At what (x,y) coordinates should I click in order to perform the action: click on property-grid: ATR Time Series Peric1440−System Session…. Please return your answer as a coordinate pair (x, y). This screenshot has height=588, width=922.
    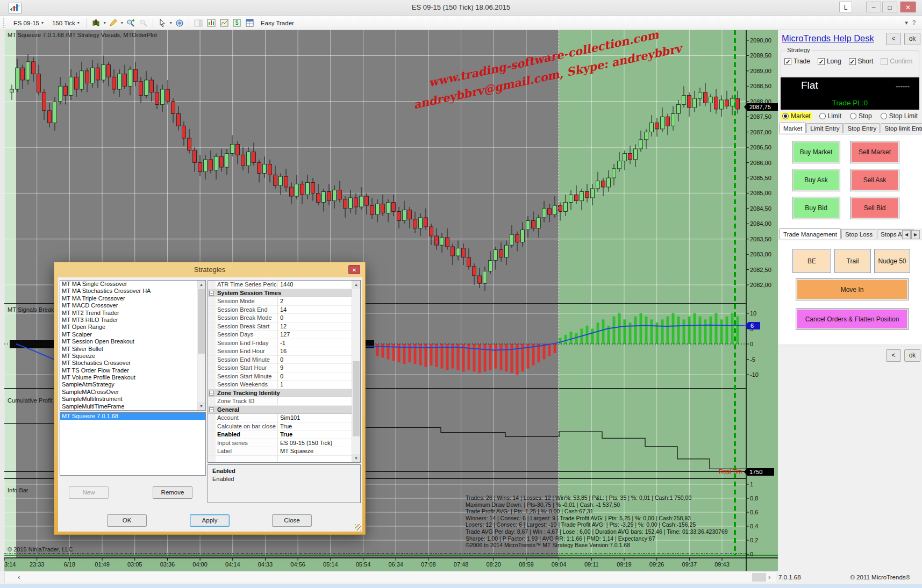
    Looking at the image, I should click on (284, 371).